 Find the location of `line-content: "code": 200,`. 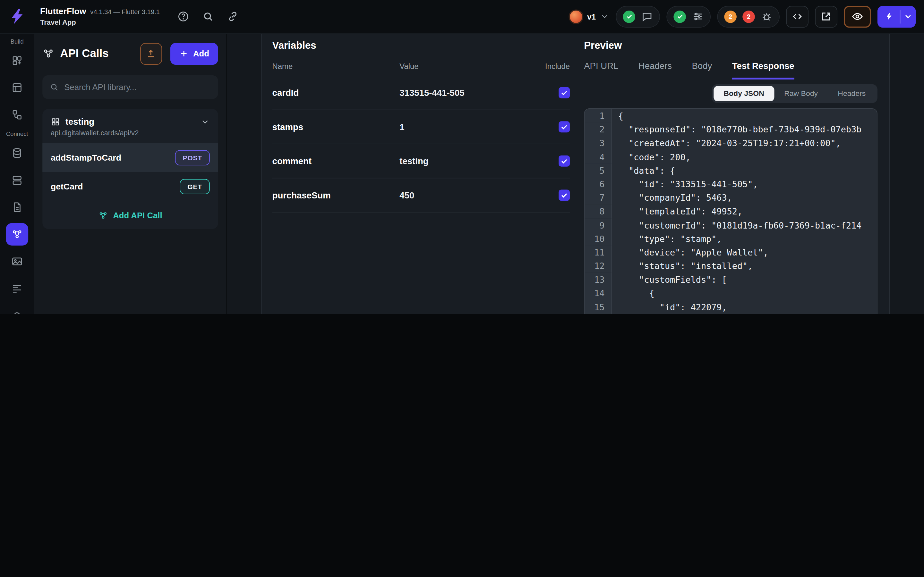

line-content: "code": 200, is located at coordinates (745, 157).